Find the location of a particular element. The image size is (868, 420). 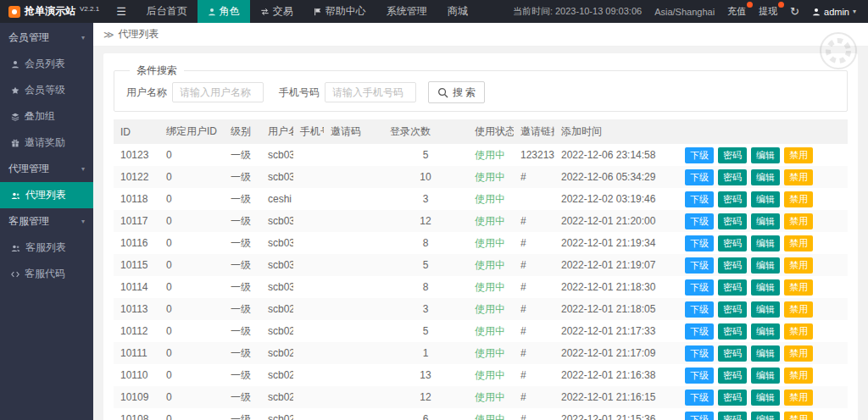

top-nav-help: 帮助中心 is located at coordinates (340, 12).